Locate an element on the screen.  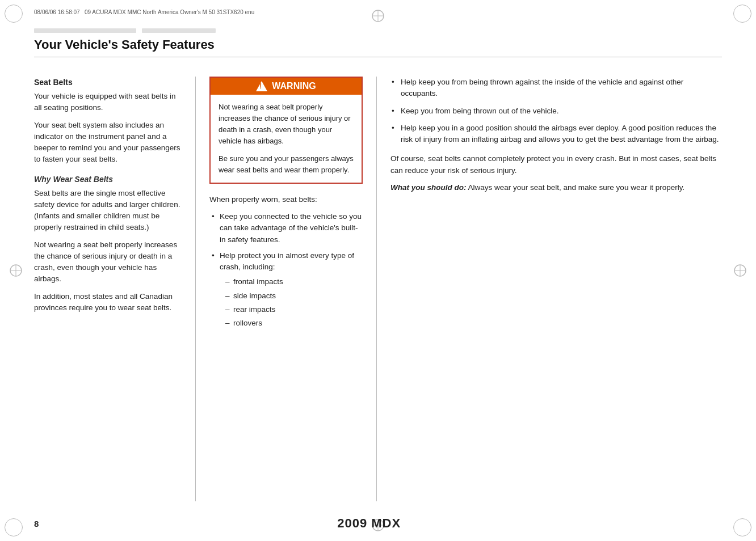
left-para-5: In addition, most states and all Canadia… is located at coordinates (108, 303).